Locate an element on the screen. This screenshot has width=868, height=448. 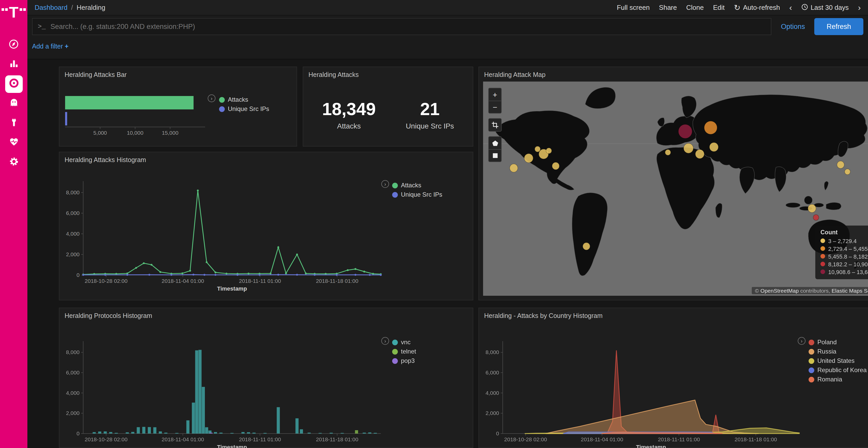
search-input is located at coordinates (408, 26).